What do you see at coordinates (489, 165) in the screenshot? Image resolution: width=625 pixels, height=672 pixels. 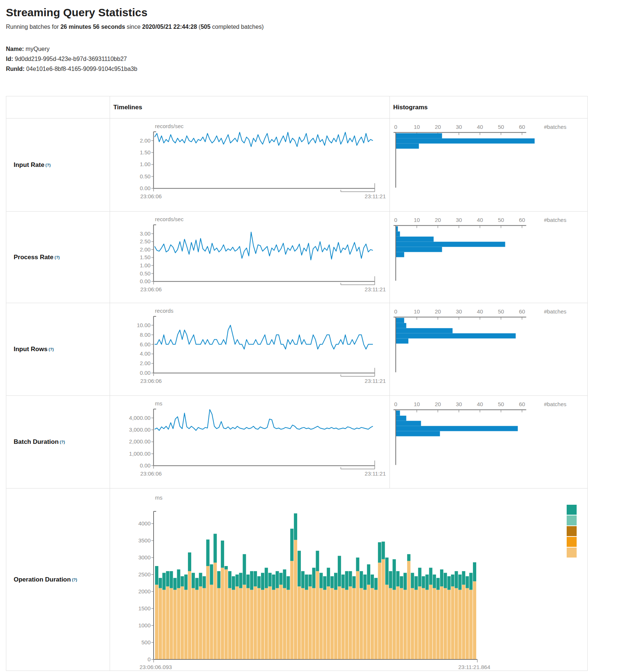 I see `input-rate-histogram-chart: 0102030405060#batches` at bounding box center [489, 165].